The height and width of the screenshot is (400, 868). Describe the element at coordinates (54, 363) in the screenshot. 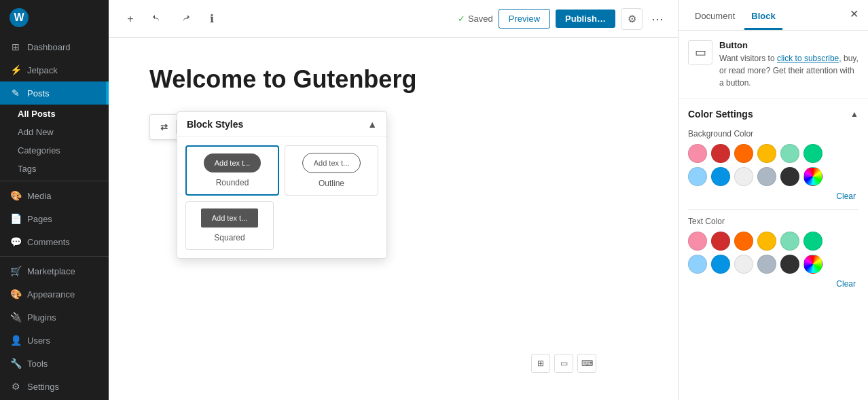

I see `sidebar-item-tools: 🔧 Tools` at that location.